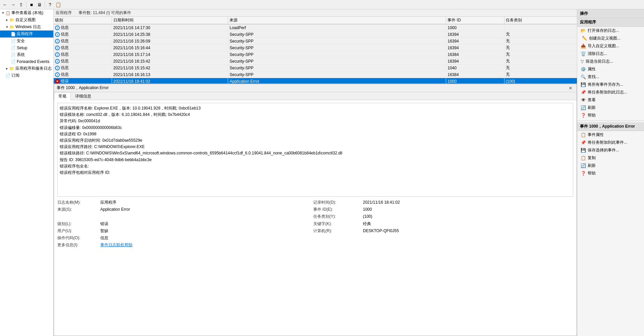 This screenshot has height=336, width=644. Describe the element at coordinates (27, 76) in the screenshot. I see `sidebar-item-subscriptions: 📄 订阅` at that location.